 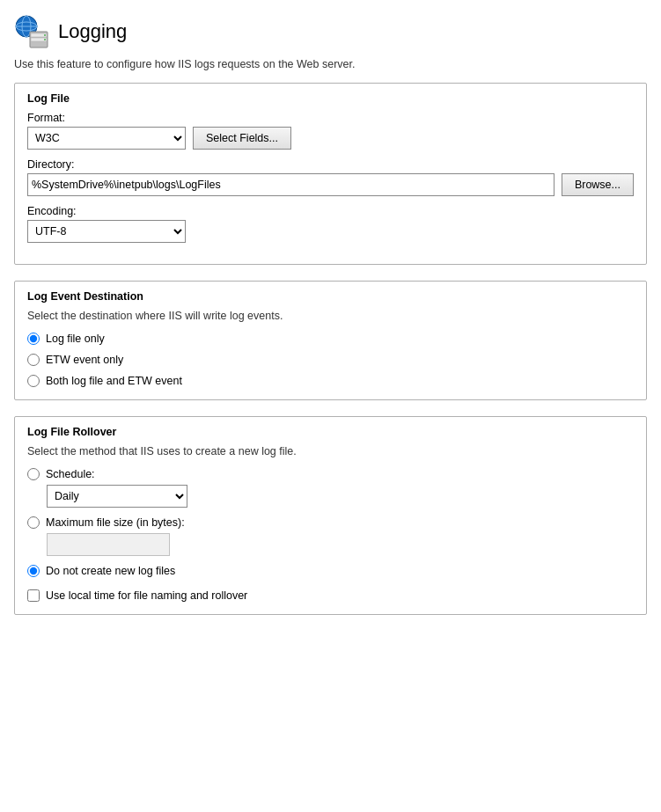 I want to click on max-file-size-option-container: Maximum file size (in bytes):, so click(x=331, y=537).